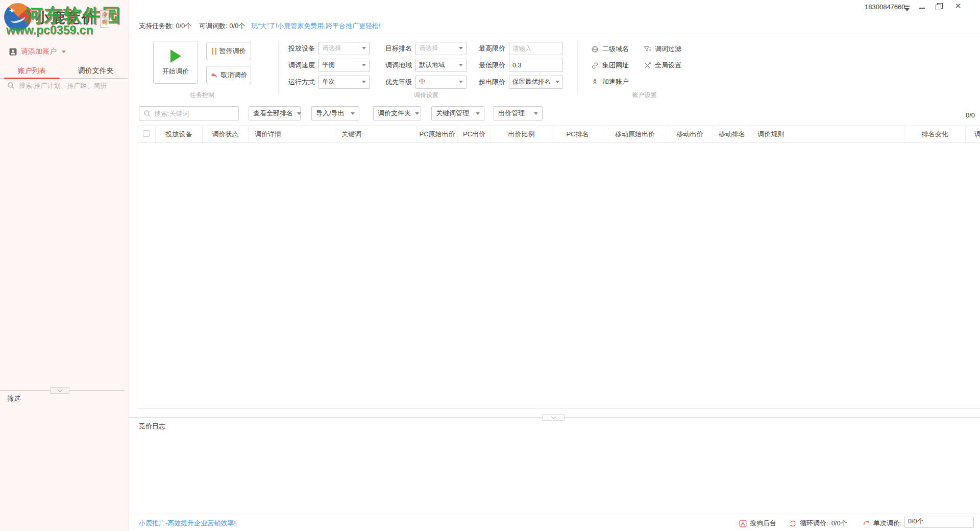 This screenshot has width=980, height=531. What do you see at coordinates (690, 135) in the screenshot?
I see `col-mobile-bid: 移动出价` at bounding box center [690, 135].